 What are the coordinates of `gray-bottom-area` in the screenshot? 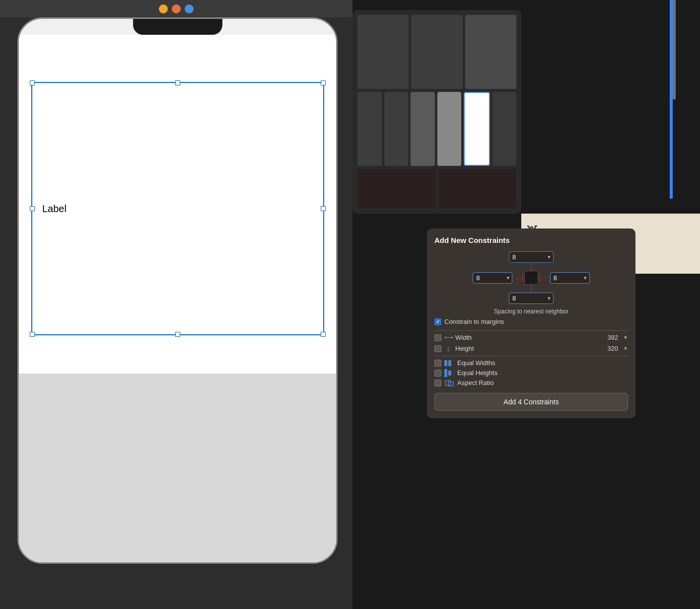 It's located at (178, 468).